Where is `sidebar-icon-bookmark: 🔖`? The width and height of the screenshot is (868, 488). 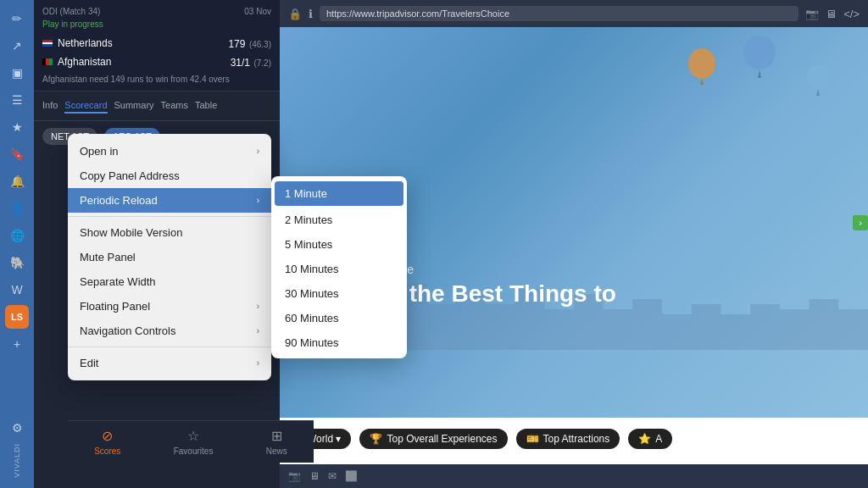 sidebar-icon-bookmark: 🔖 is located at coordinates (17, 154).